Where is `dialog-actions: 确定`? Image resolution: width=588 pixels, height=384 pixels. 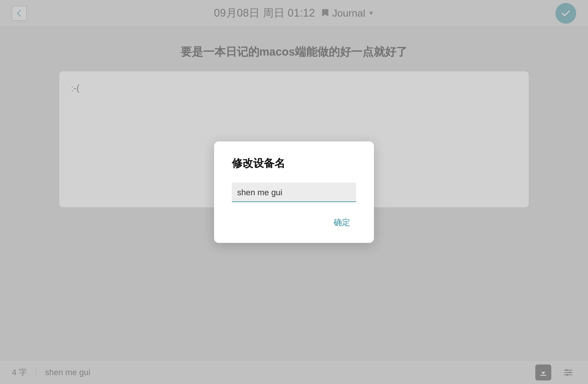
dialog-actions: 确定 is located at coordinates (294, 221).